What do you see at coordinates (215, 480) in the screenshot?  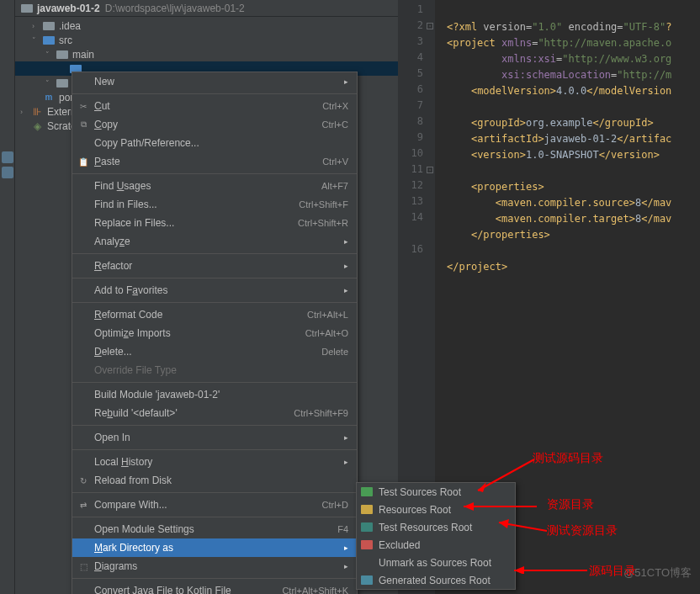 I see `menu-reload: ↻Reload from Disk` at bounding box center [215, 480].